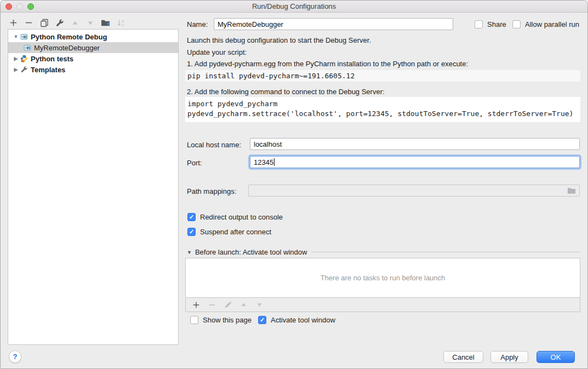  What do you see at coordinates (121, 23) in the screenshot?
I see `sort-alphabetically-icon: az` at bounding box center [121, 23].